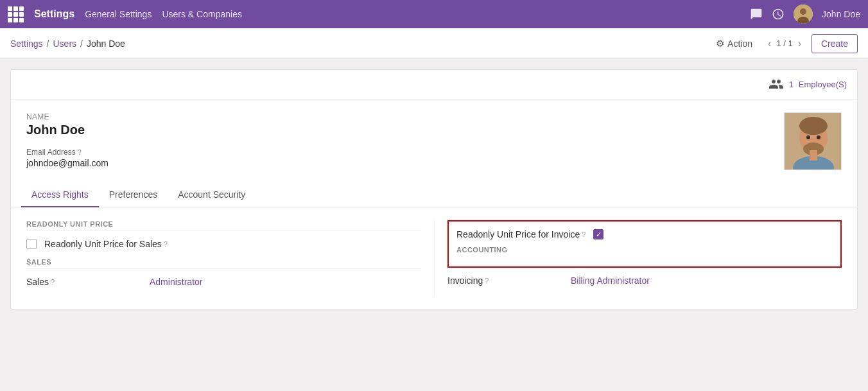 The height and width of the screenshot is (391, 868). I want to click on sales-field-row: Sales ? Administrator, so click(223, 282).